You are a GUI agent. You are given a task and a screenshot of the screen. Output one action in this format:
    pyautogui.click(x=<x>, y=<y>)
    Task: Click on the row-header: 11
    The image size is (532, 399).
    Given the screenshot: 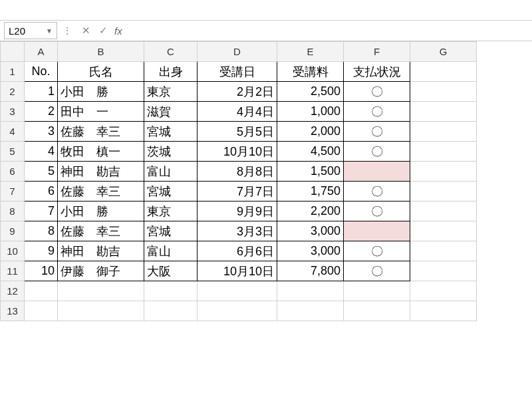 What is the action you would take?
    pyautogui.click(x=13, y=271)
    